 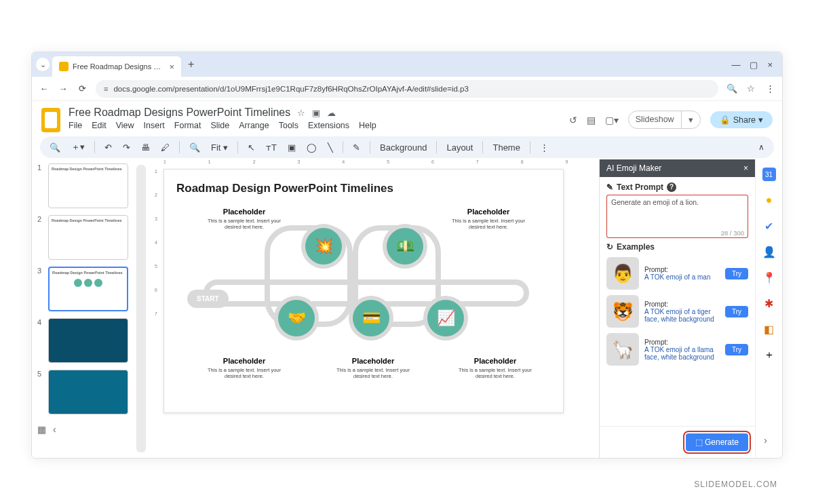 What do you see at coordinates (251, 148) in the screenshot?
I see `select-tool-icon: ↖` at bounding box center [251, 148].